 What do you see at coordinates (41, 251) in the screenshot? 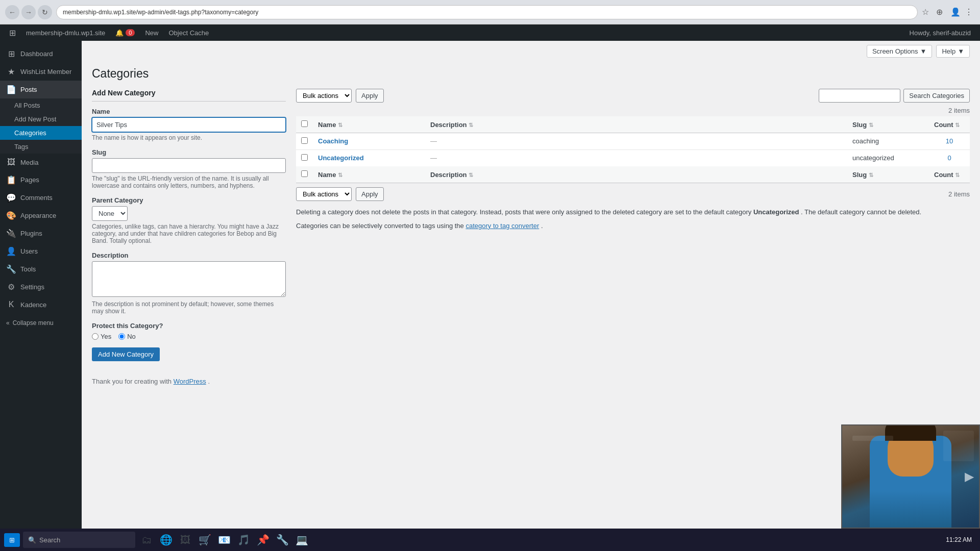
I see `sidebar-item-users: 👤 Users` at bounding box center [41, 251].